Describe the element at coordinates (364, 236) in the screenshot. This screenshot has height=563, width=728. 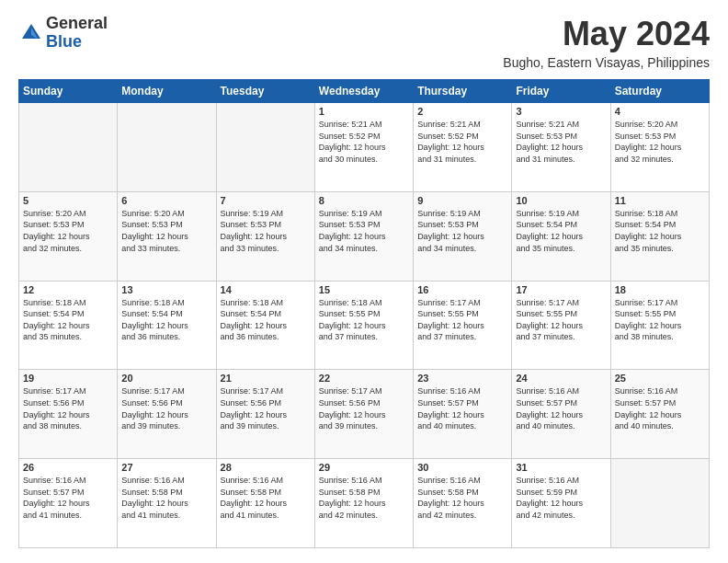
I see `day-cell: 8Sunrise: 5:19 AM Sunset: 5:53 PM Daylig…` at that location.